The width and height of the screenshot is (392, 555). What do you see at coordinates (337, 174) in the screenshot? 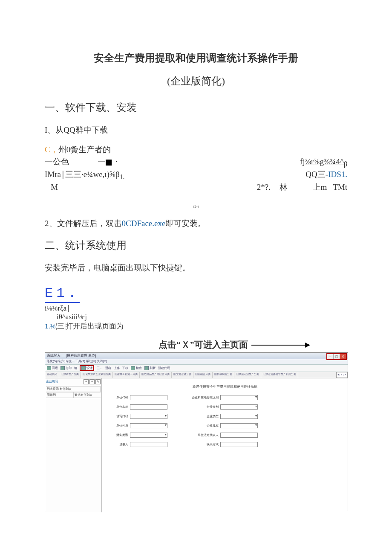
I see `row2-right-b: IDS1.` at bounding box center [337, 174].